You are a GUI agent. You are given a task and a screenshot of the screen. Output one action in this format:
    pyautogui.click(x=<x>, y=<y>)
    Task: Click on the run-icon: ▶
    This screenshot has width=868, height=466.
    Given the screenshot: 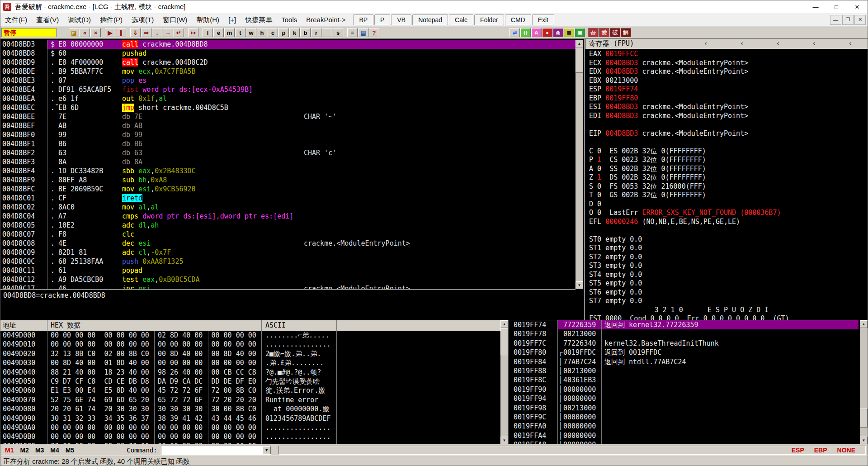 What is the action you would take?
    pyautogui.click(x=110, y=33)
    